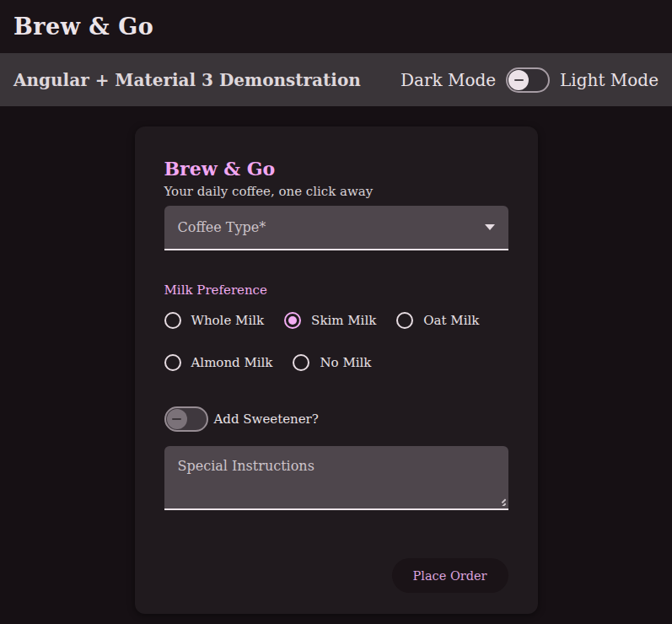 This screenshot has height=624, width=672. Describe the element at coordinates (530, 80) in the screenshot. I see `theme-switch-group: Dark Mode Light Mode` at that location.